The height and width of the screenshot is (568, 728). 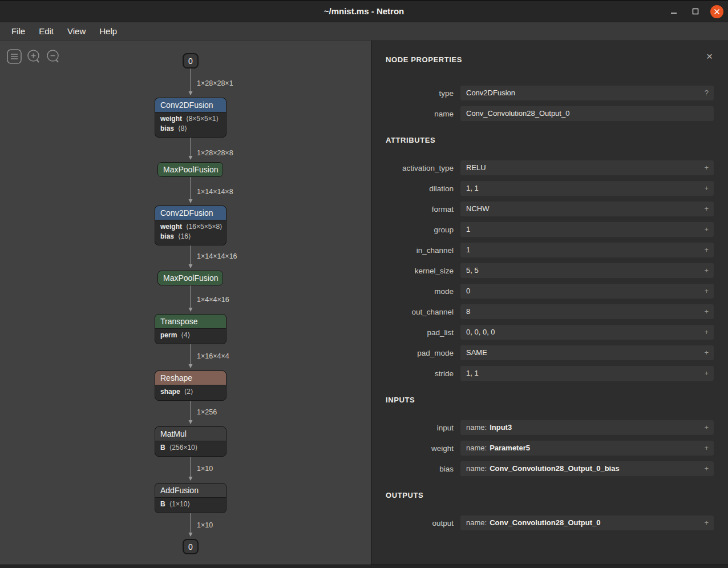 I want to click on attr-row-stride: stride 1, 1+, so click(x=550, y=373).